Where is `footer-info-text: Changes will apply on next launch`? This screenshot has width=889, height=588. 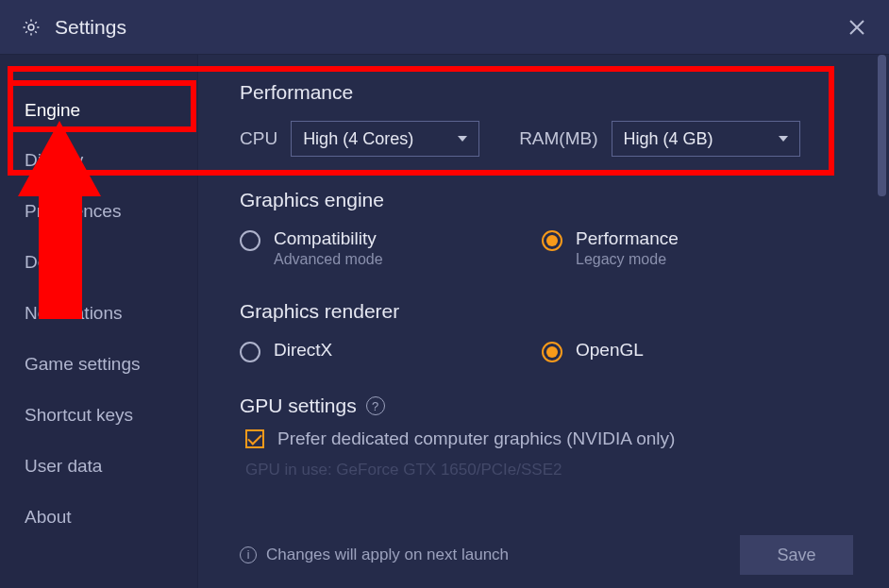
footer-info-text: Changes will apply on next launch is located at coordinates (387, 555).